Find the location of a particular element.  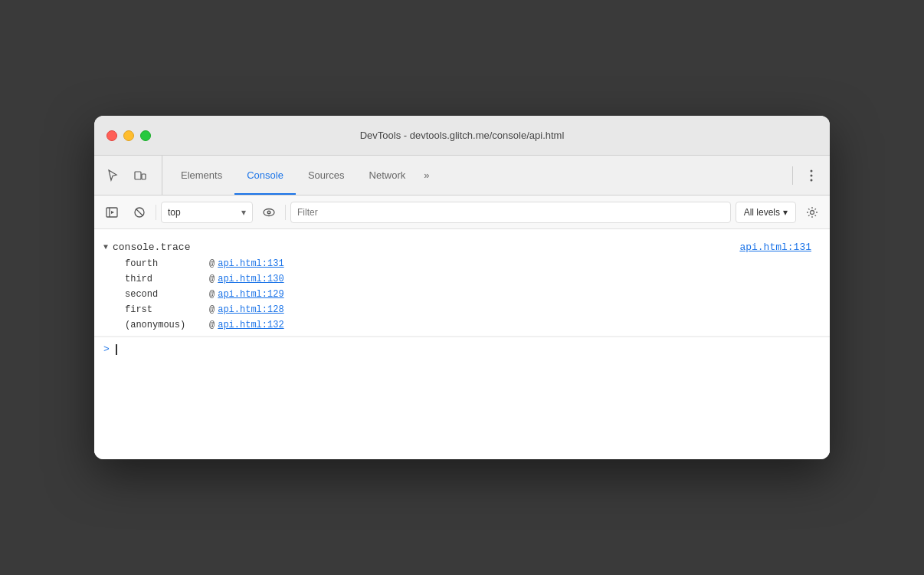

device-toolbar-button is located at coordinates (140, 176).